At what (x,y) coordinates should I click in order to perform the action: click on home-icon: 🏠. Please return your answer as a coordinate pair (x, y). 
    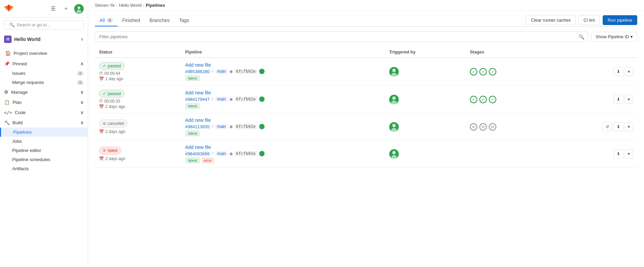
    Looking at the image, I should click on (8, 53).